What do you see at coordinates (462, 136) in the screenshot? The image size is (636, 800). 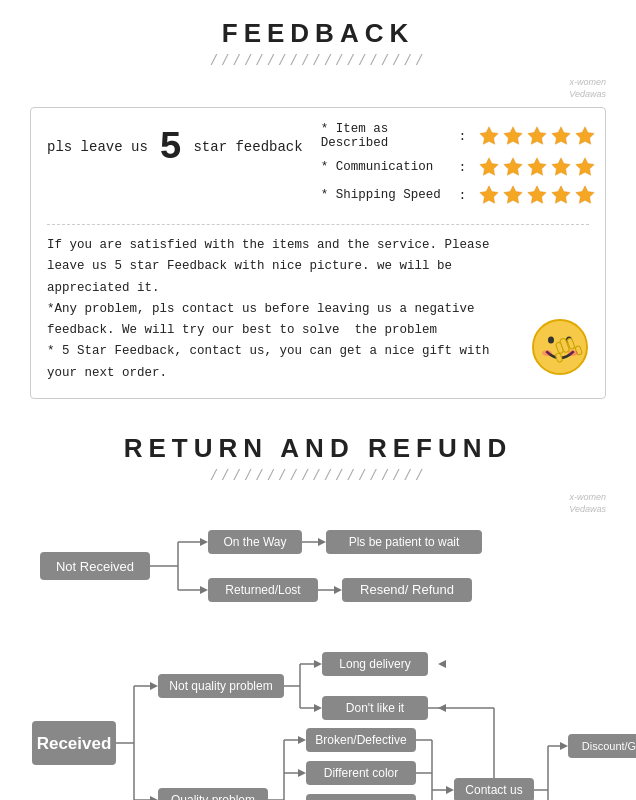 I see `rating-colon-1: :` at bounding box center [462, 136].